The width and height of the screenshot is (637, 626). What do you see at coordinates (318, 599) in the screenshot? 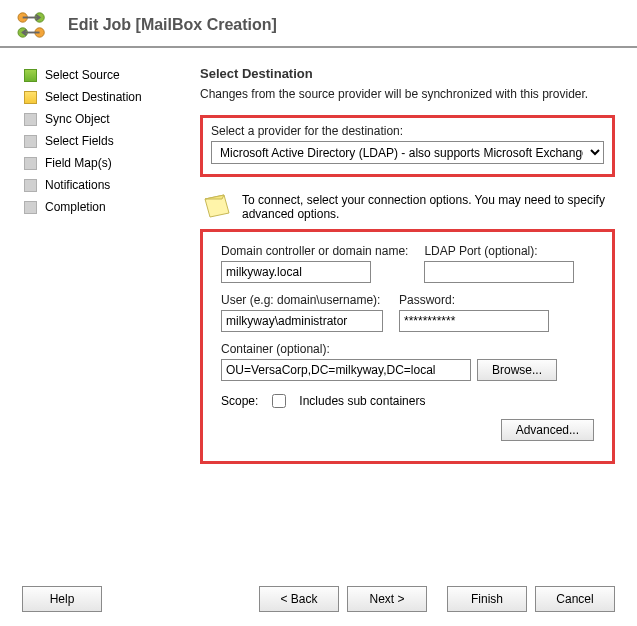
I see `wizard-footer: Help < Back Next > Finish Cancel` at bounding box center [318, 599].